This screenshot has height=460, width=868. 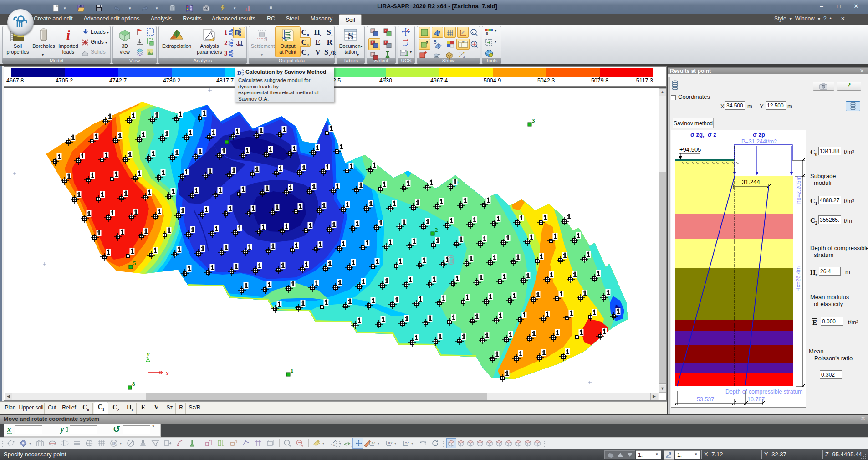 What do you see at coordinates (759, 135) in the screenshot?
I see `svg-text: σ zp` at bounding box center [759, 135].